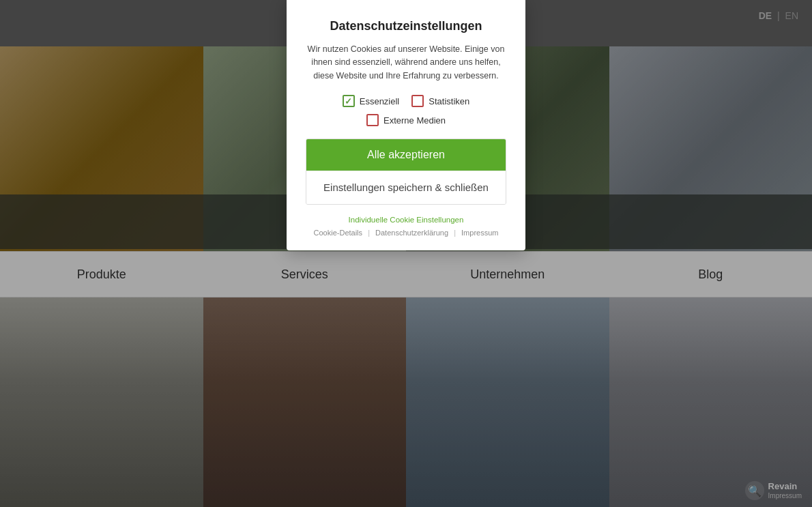 This screenshot has height=507, width=812. What do you see at coordinates (338, 233) in the screenshot?
I see `footer-cookie-details: Cookie-Details` at bounding box center [338, 233].